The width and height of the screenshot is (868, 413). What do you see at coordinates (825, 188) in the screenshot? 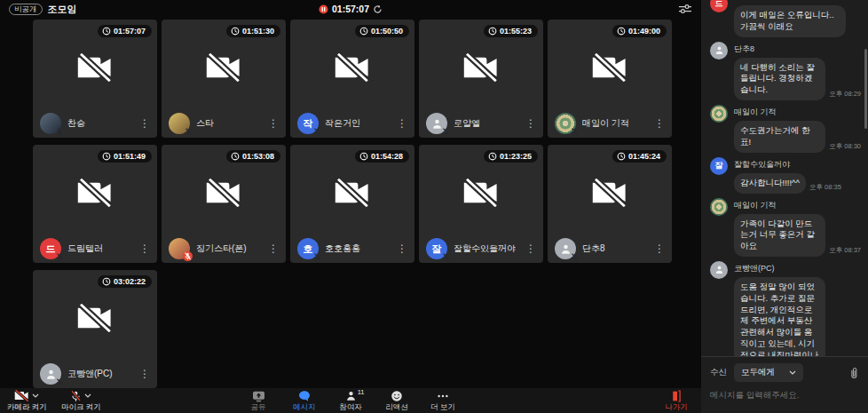
I see `chat-timestamp: 오후 08:35` at bounding box center [825, 188].